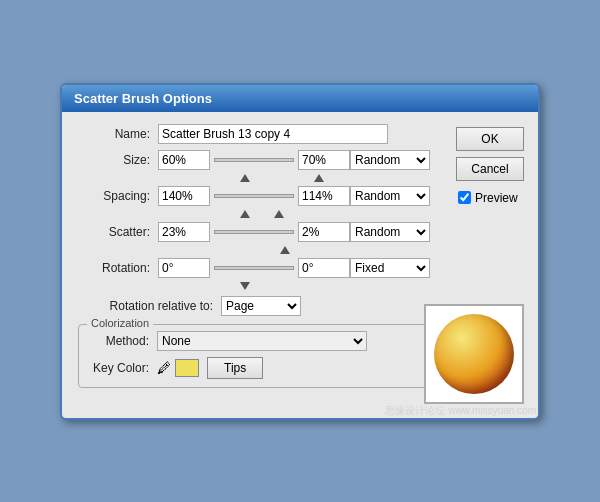 The height and width of the screenshot is (502, 600). What do you see at coordinates (319, 178) in the screenshot?
I see `size-triangle-right` at bounding box center [319, 178].